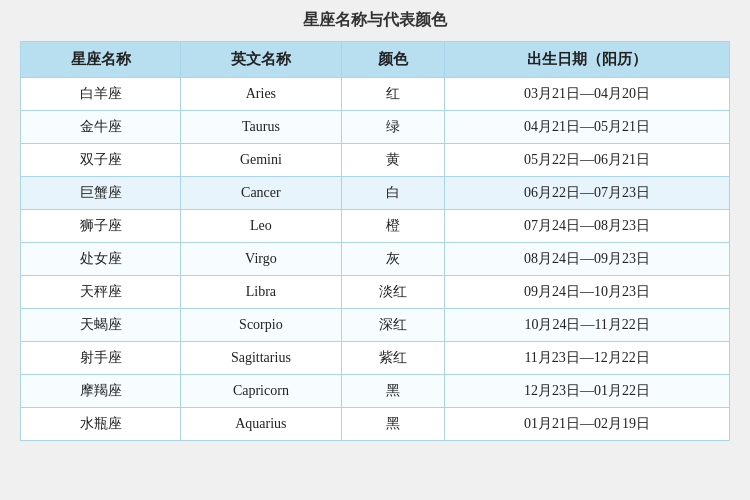 The image size is (750, 500). I want to click on table-cell-0: 处女座, so click(101, 260).